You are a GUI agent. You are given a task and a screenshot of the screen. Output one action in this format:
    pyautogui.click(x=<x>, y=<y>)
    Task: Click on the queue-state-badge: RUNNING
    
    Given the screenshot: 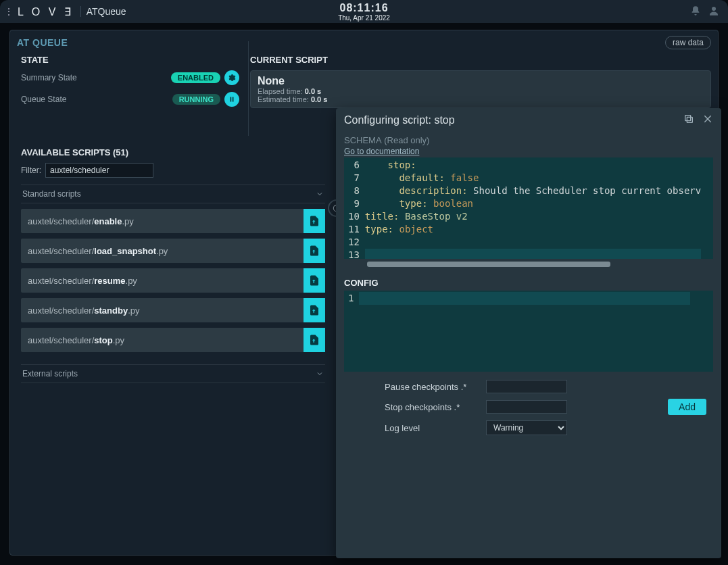 What is the action you would take?
    pyautogui.click(x=196, y=99)
    